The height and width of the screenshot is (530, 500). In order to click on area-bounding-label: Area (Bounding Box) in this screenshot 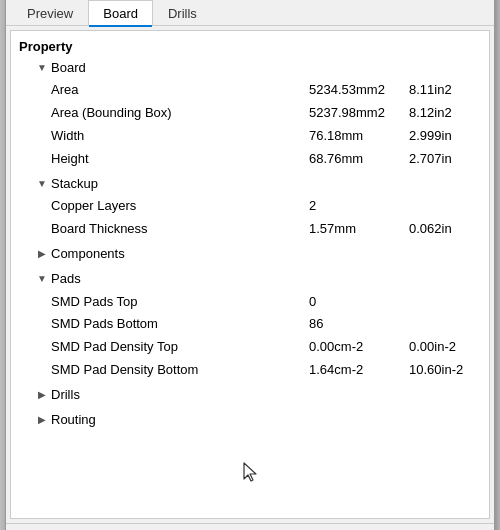, I will do `click(180, 114)`.